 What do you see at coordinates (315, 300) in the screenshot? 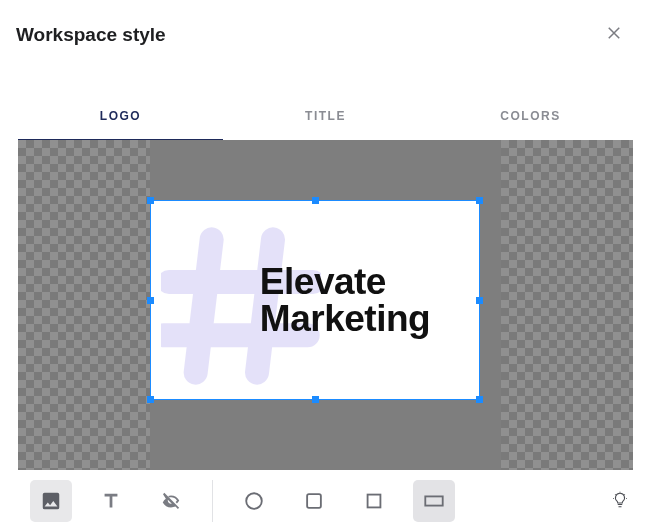
I see `logo-text: Elevate Marketing` at bounding box center [315, 300].